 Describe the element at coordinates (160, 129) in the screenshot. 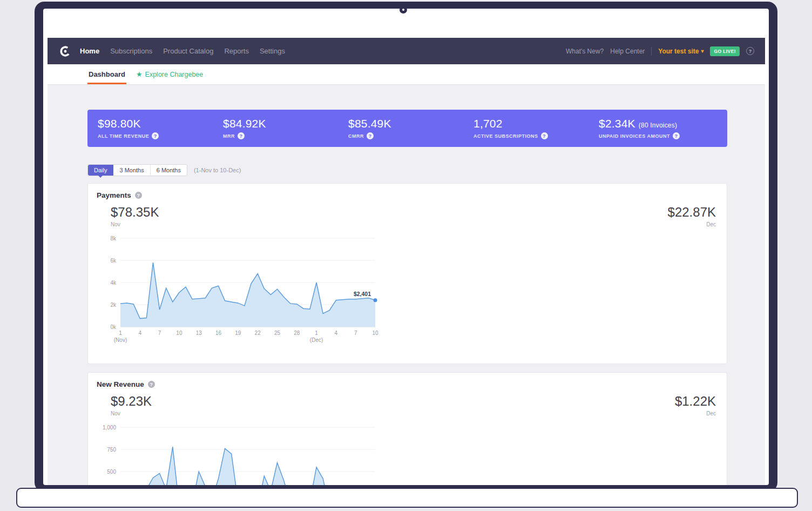

I see `metric-all-time-revenue: $98.80K ALL TIME REVENUE ?` at that location.